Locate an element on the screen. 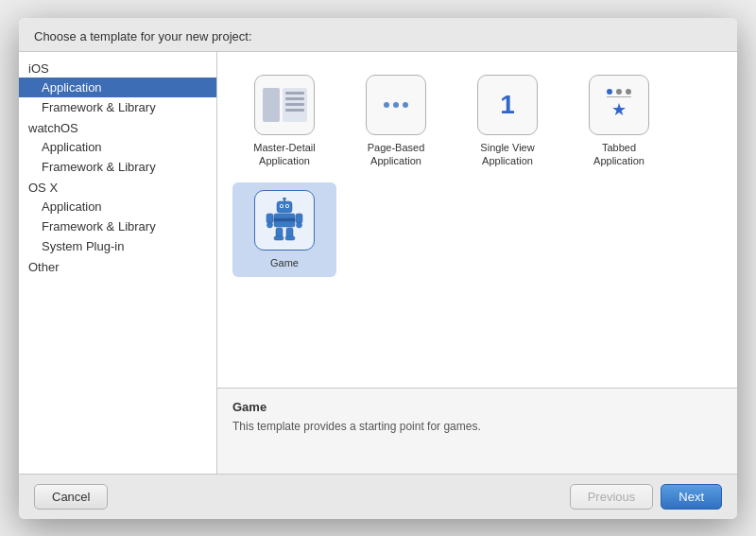 The image size is (756, 536). dialog-footer: Cancel Previous Next is located at coordinates (378, 496).